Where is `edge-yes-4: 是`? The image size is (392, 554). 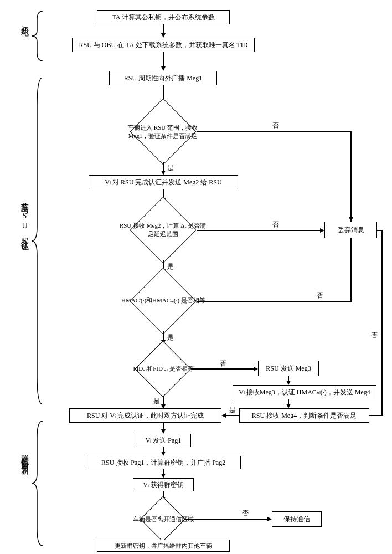 edge-yes-4: 是 is located at coordinates (157, 401).